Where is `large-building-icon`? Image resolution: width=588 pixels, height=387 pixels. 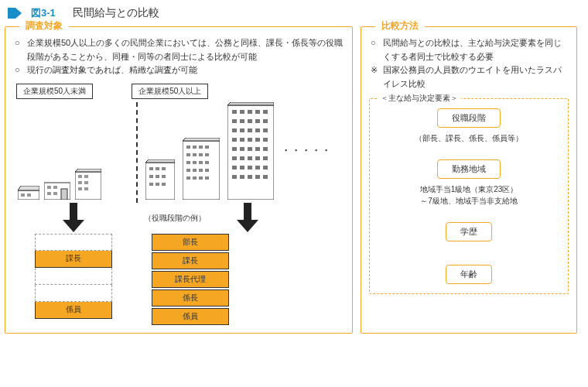 large-building-icon is located at coordinates (160, 180).